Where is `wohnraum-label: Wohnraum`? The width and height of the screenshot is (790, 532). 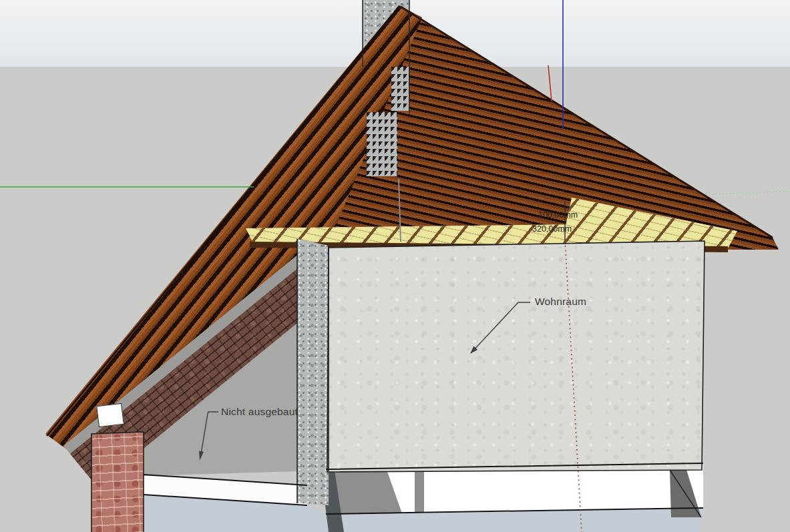 wohnraum-label: Wohnraum is located at coordinates (561, 302).